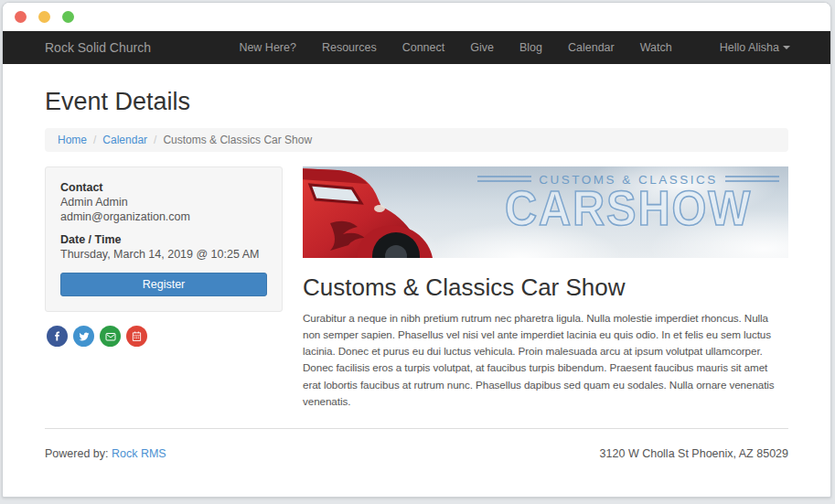 This screenshot has height=504, width=835. What do you see at coordinates (787, 48) in the screenshot?
I see `chevron-down-icon` at bounding box center [787, 48].